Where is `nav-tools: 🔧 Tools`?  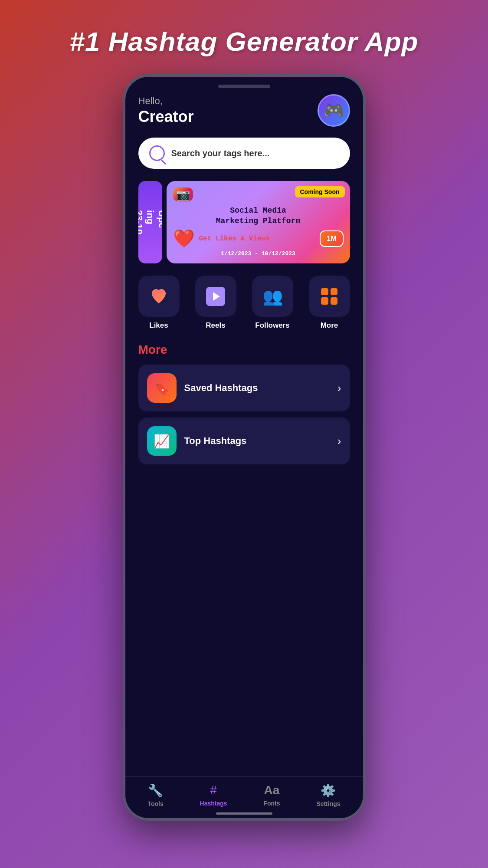
nav-tools: 🔧 Tools is located at coordinates (155, 795).